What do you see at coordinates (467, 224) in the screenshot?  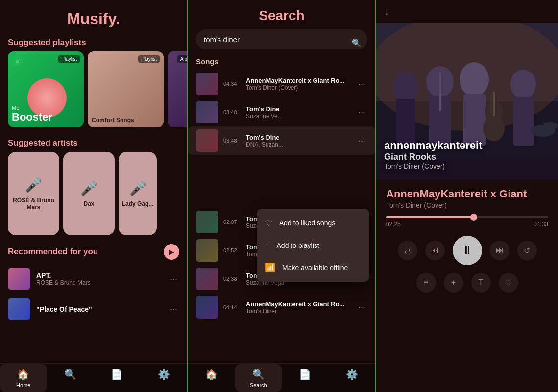 I see `progress-times: 02:25 04:33` at bounding box center [467, 224].